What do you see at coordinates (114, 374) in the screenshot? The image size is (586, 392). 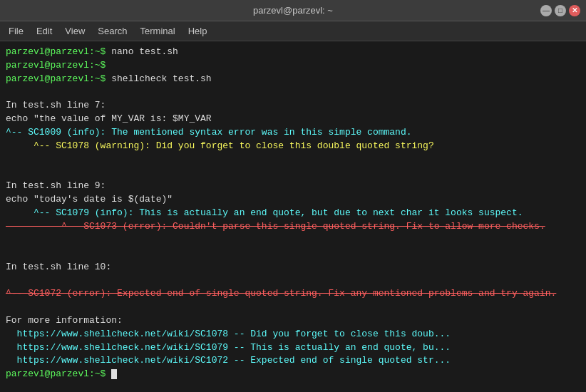 I see `terminal-cursor` at bounding box center [114, 374].